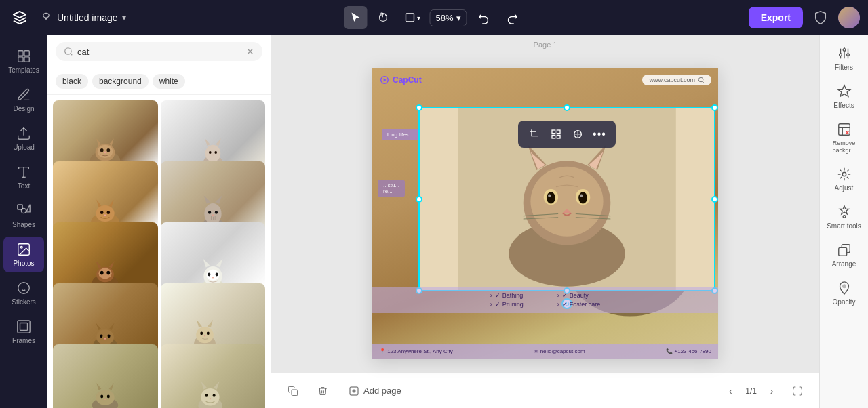  I want to click on right-tool-remove-bg: Remove backgr..., so click(844, 138).